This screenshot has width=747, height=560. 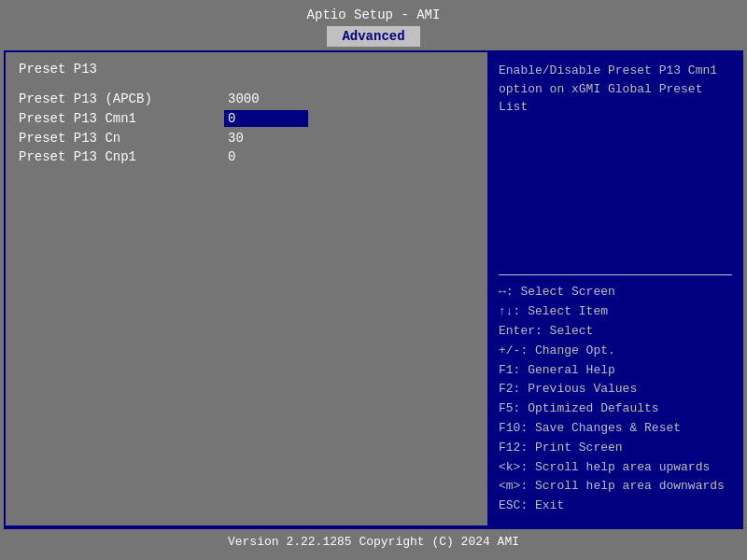 What do you see at coordinates (235, 138) in the screenshot?
I see `menu-item-value: 30` at bounding box center [235, 138].